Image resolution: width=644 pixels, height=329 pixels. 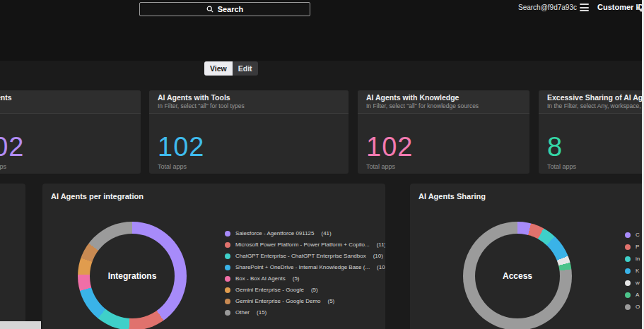 I want to click on legend-item: Other (15), so click(x=305, y=312).